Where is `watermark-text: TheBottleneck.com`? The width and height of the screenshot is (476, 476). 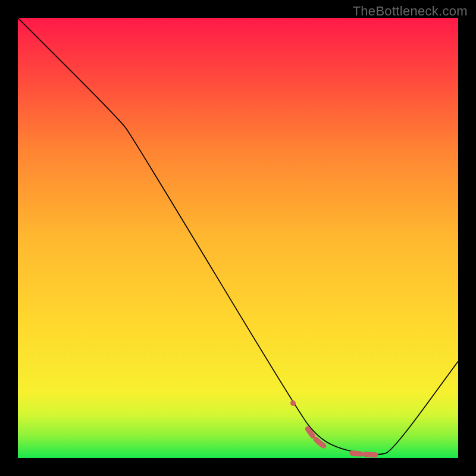 watermark-text: TheBottleneck.com is located at coordinates (411, 11).